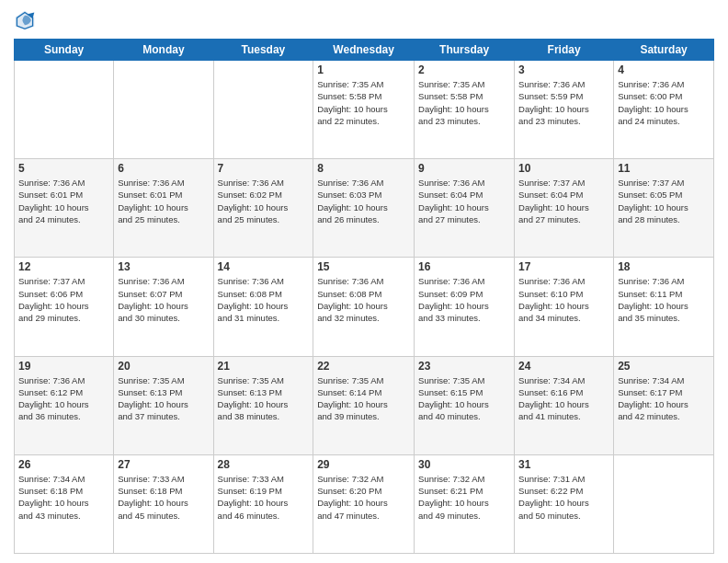 Image resolution: width=728 pixels, height=563 pixels. What do you see at coordinates (564, 103) in the screenshot?
I see `day-info: Sunrise: 7:36 AM Sunset: 5:59 PM Dayligh…` at bounding box center [564, 103].